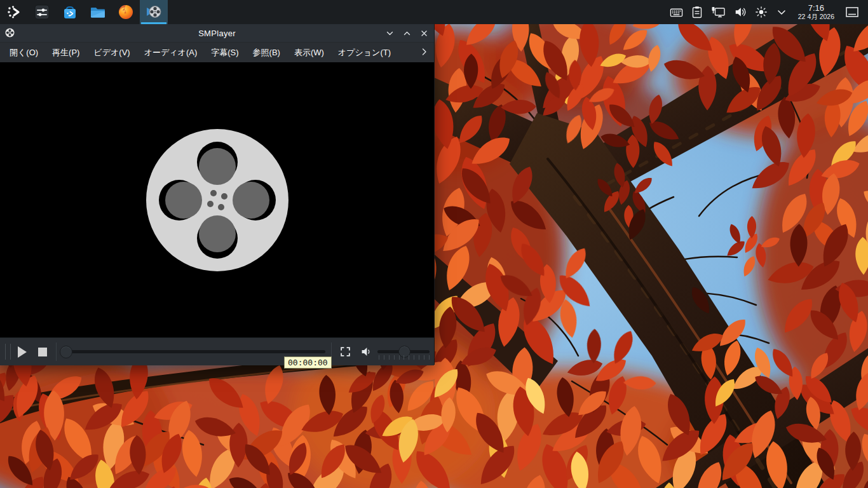 The image size is (868, 488). What do you see at coordinates (98, 12) in the screenshot?
I see `folder-icon` at bounding box center [98, 12].